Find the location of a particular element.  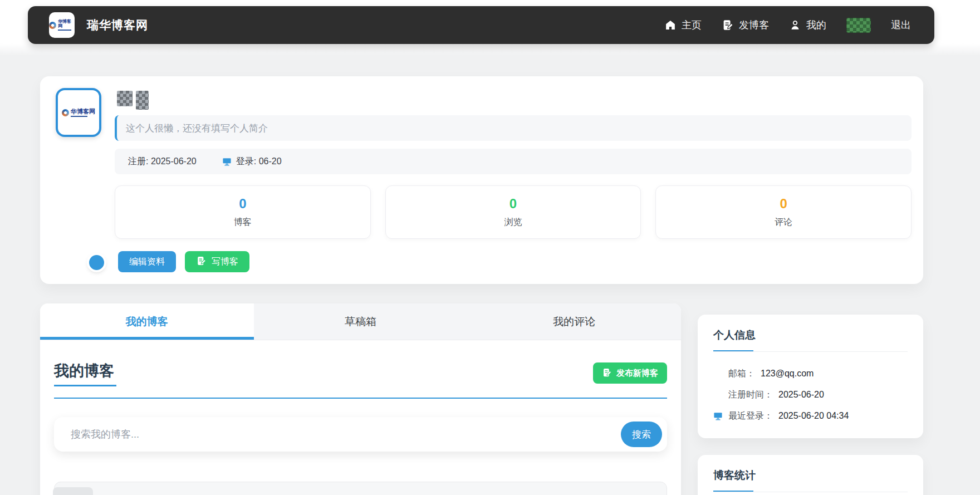

blog-list-placeholder is located at coordinates (361, 488).